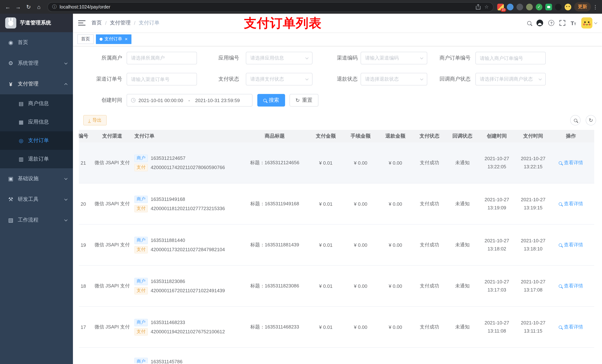  What do you see at coordinates (112, 245) in the screenshot?
I see `cell-channel: 微信 JSAPI 支付` at bounding box center [112, 245].